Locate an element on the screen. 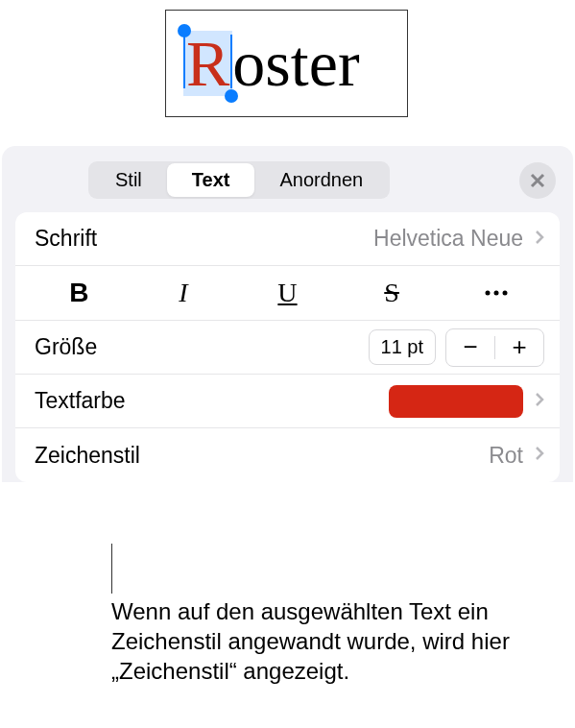 The height and width of the screenshot is (728, 575). row-textcolor: Textfarbe is located at coordinates (288, 401).